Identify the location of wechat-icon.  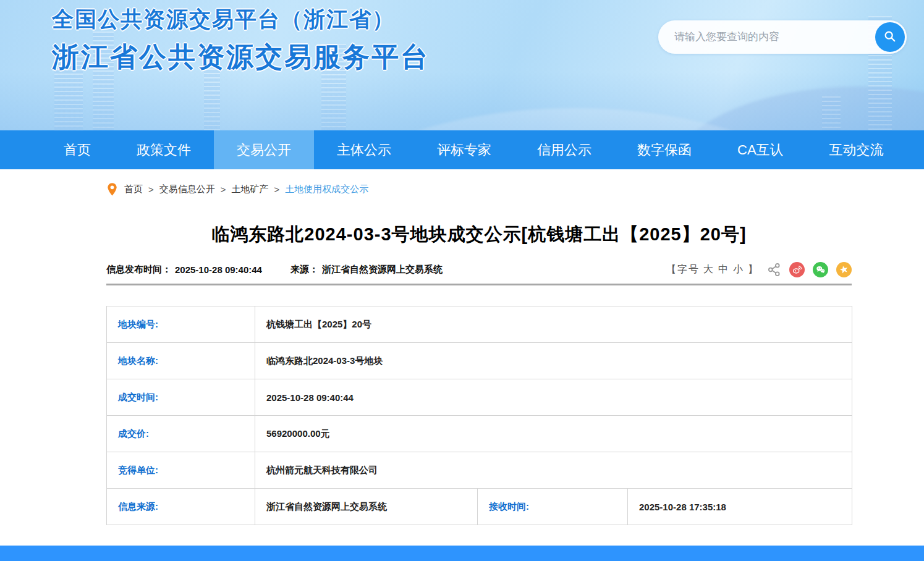
(821, 269).